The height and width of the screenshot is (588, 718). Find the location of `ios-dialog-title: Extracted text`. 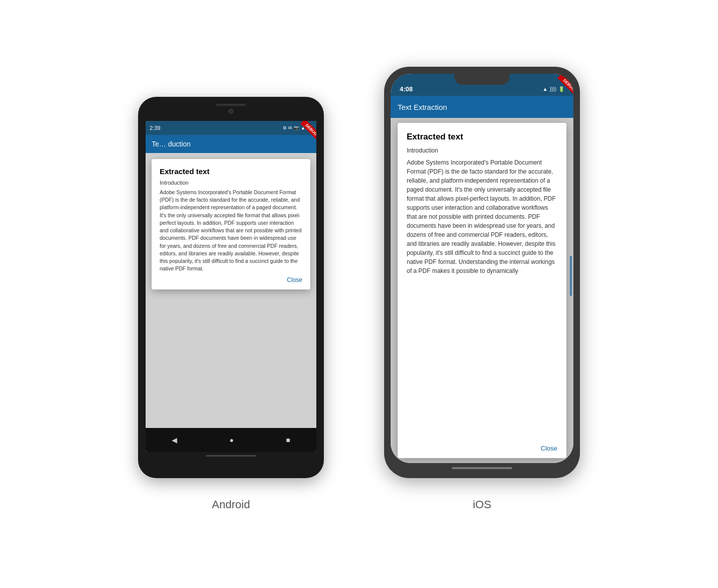

ios-dialog-title: Extracted text is located at coordinates (482, 137).